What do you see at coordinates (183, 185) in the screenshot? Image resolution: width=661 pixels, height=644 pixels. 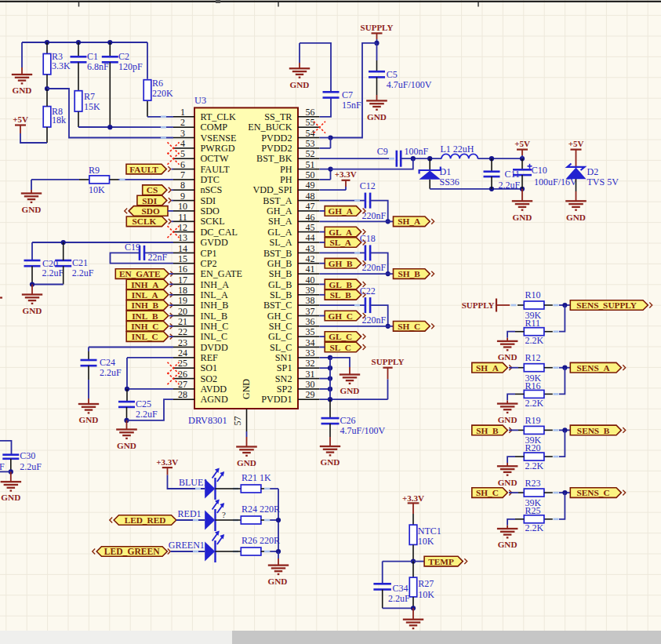 I see `svg-text: 8` at bounding box center [183, 185].